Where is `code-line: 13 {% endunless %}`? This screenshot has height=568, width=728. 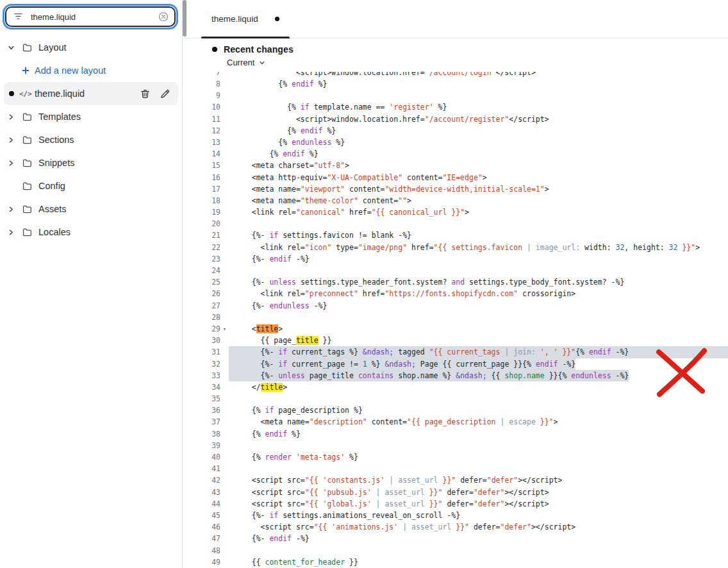
code-line: 13 {% endunless %} is located at coordinates (455, 142).